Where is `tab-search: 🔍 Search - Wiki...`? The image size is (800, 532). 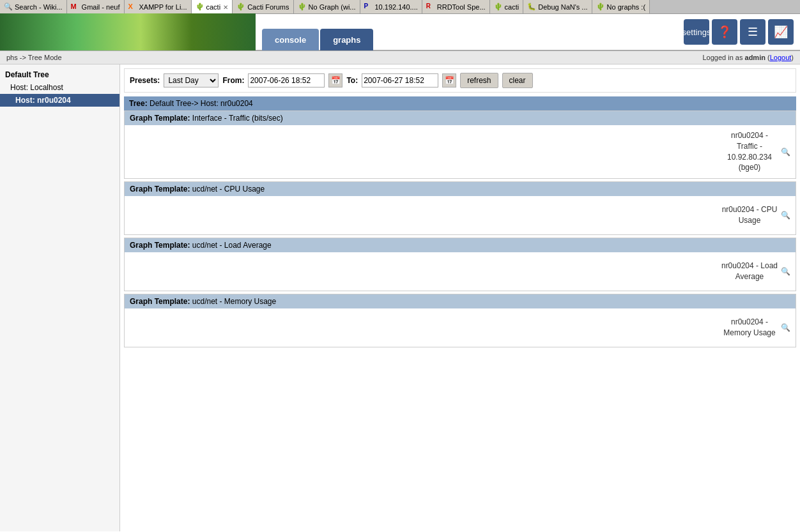 tab-search: 🔍 Search - Wiki... is located at coordinates (33, 7).